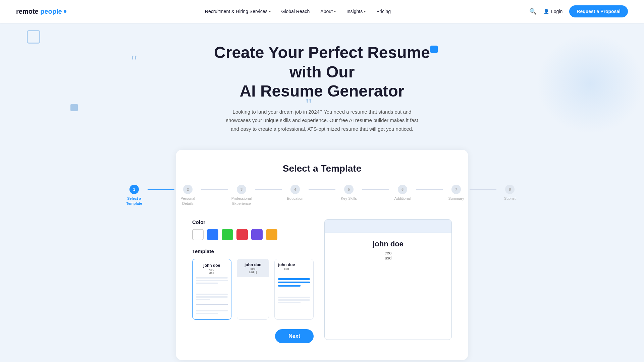 The image size is (644, 362). Describe the element at coordinates (533, 11) in the screenshot. I see `search-button: 🔍` at that location.